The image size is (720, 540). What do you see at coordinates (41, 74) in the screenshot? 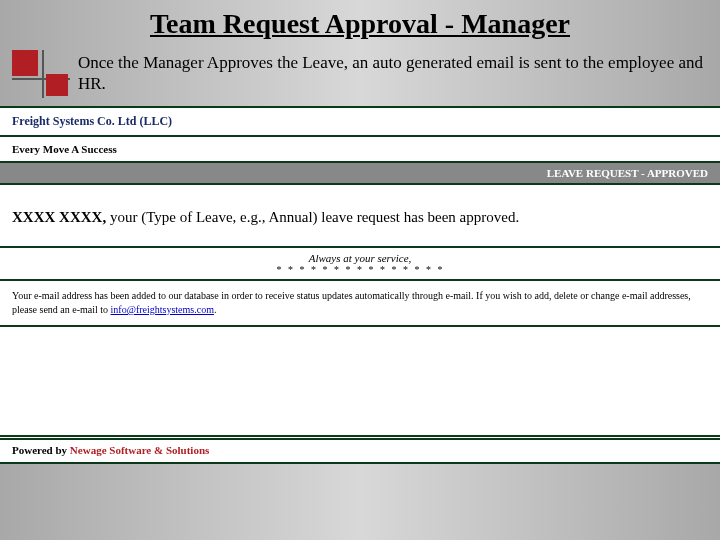
I see `brand-logo` at bounding box center [41, 74].